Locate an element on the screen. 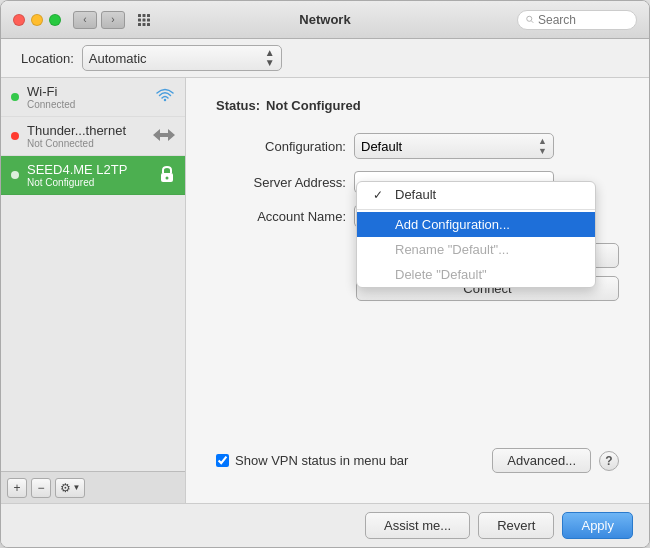  window-title: Network is located at coordinates (324, 20).